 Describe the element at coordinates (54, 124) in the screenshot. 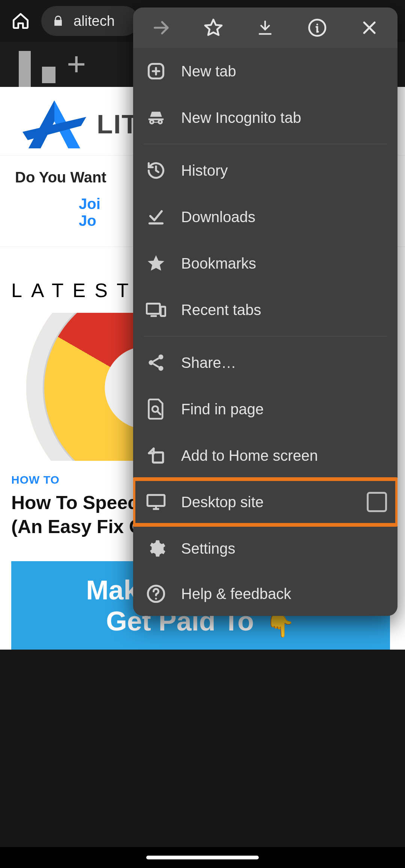

I see `logo-mark` at that location.